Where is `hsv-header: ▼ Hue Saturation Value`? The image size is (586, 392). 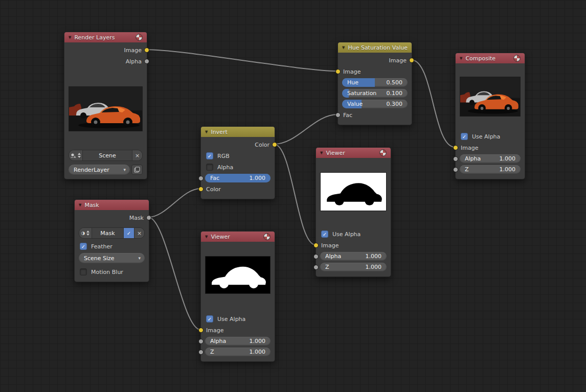 hsv-header: ▼ Hue Saturation Value is located at coordinates (375, 48).